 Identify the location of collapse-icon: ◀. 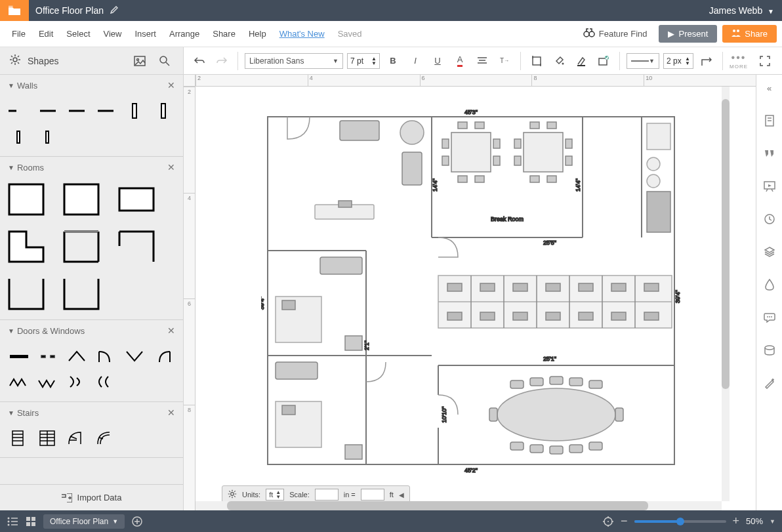
(401, 495).